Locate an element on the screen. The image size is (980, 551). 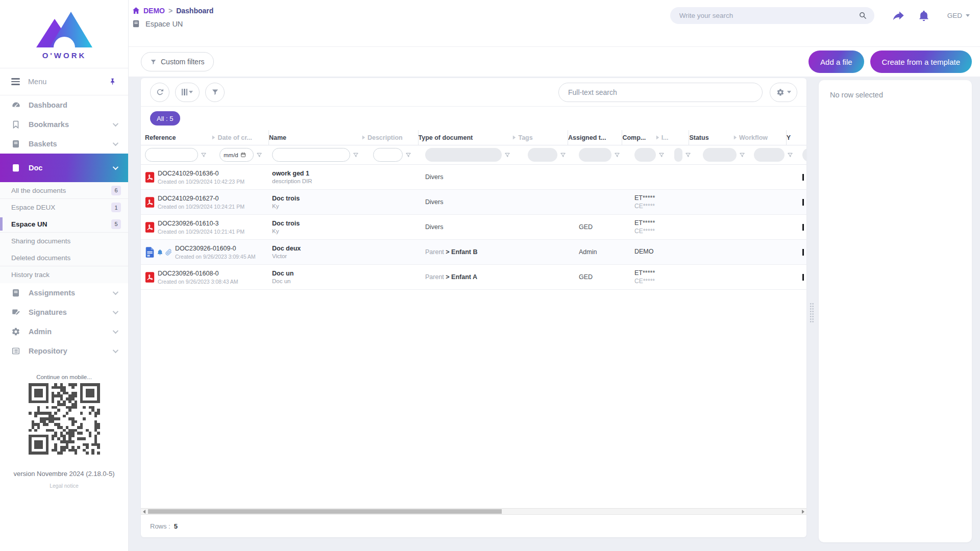
user-menu: GED is located at coordinates (959, 15).